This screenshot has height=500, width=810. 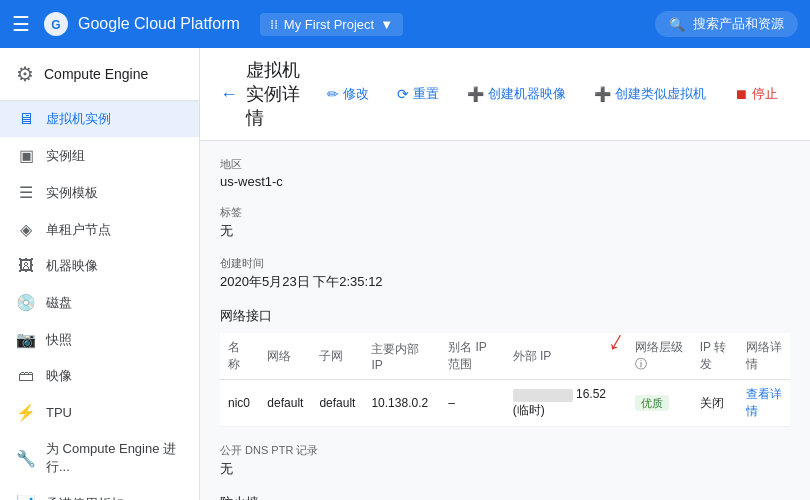 I want to click on created-label: 创建时间, so click(x=505, y=264).